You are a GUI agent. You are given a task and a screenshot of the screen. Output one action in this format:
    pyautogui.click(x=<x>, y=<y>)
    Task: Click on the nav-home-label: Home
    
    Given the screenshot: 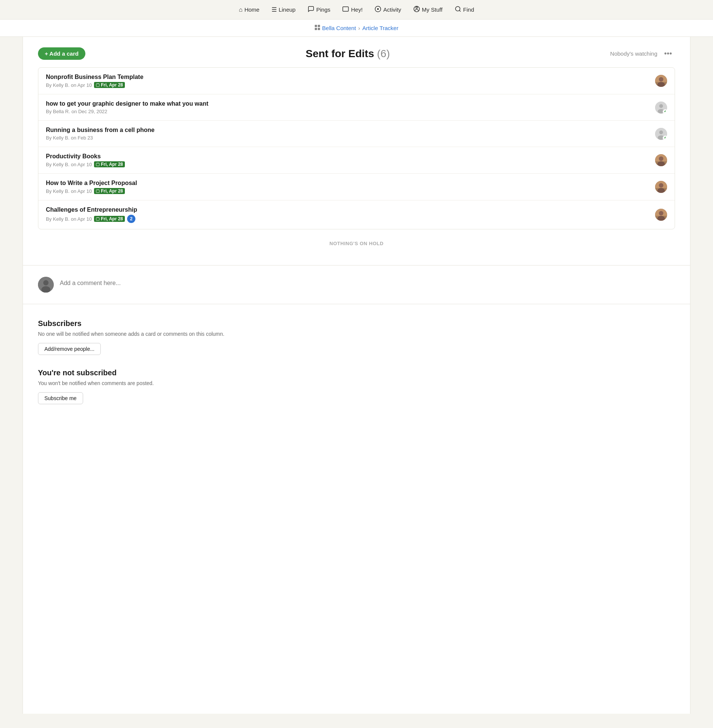 What is the action you would take?
    pyautogui.click(x=252, y=10)
    